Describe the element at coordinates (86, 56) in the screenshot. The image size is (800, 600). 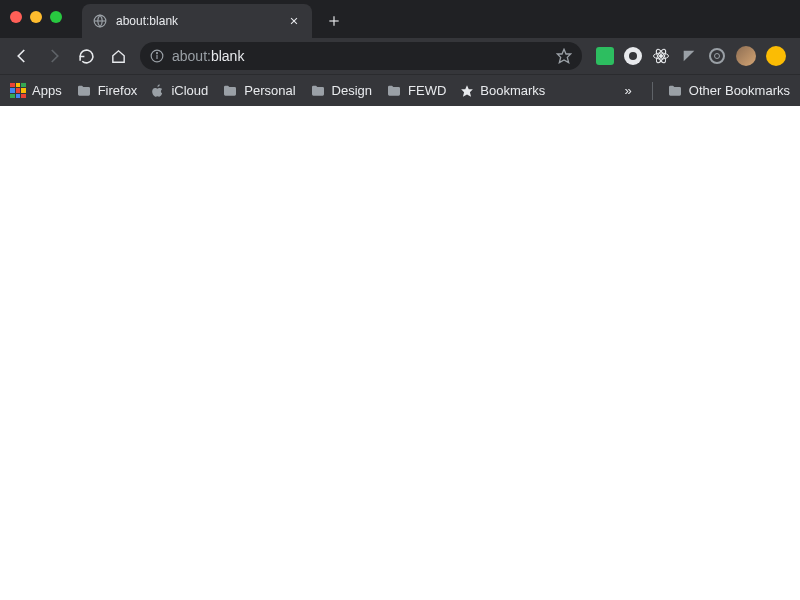
I see `reload-button` at that location.